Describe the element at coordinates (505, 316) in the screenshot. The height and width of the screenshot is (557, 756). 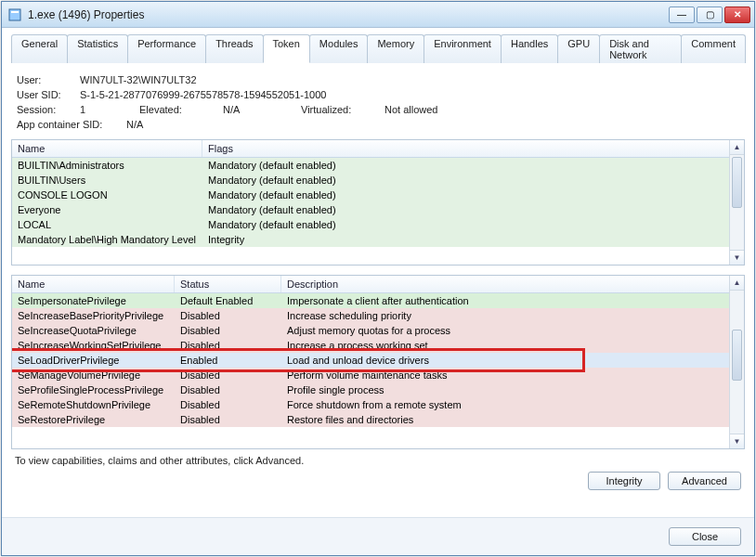
I see `privilege-description: Increase scheduling priority` at that location.